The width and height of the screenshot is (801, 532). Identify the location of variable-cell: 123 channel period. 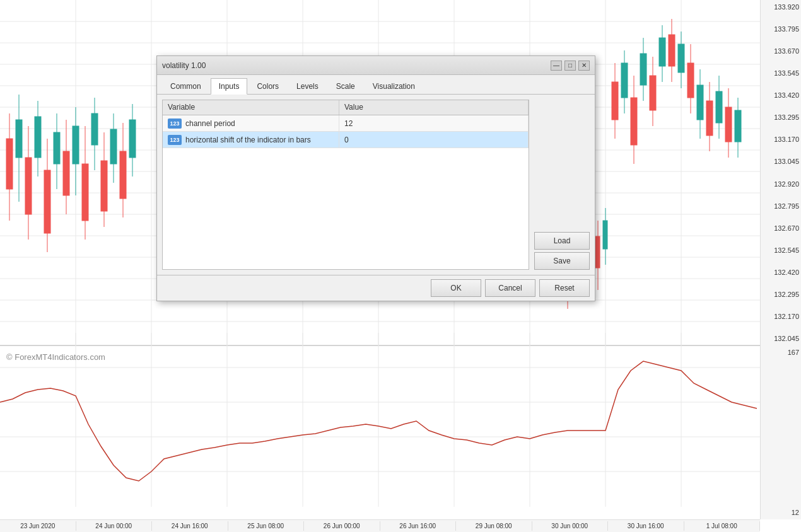
(251, 124).